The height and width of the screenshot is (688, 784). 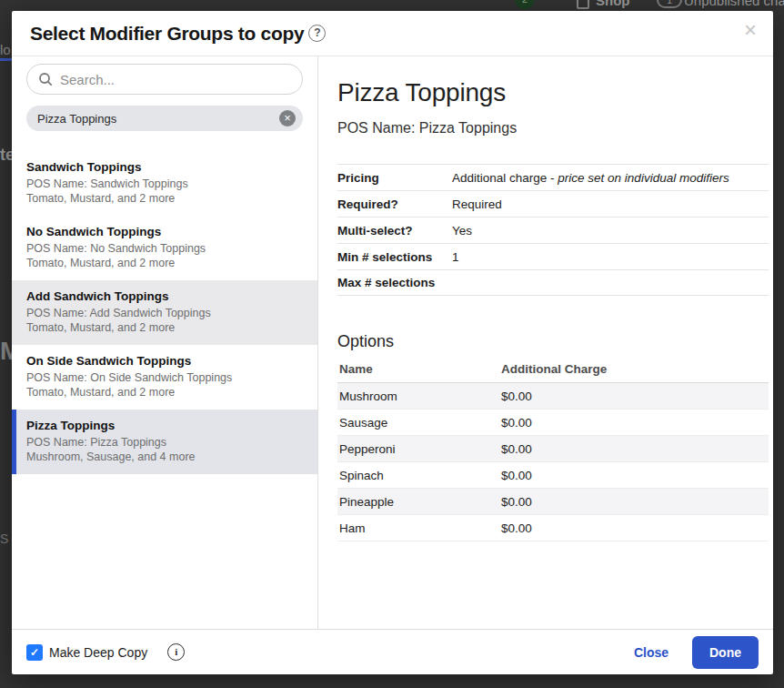 What do you see at coordinates (393, 34) in the screenshot?
I see `dialog-header: Select Modifier Groups to copy ? ×` at bounding box center [393, 34].